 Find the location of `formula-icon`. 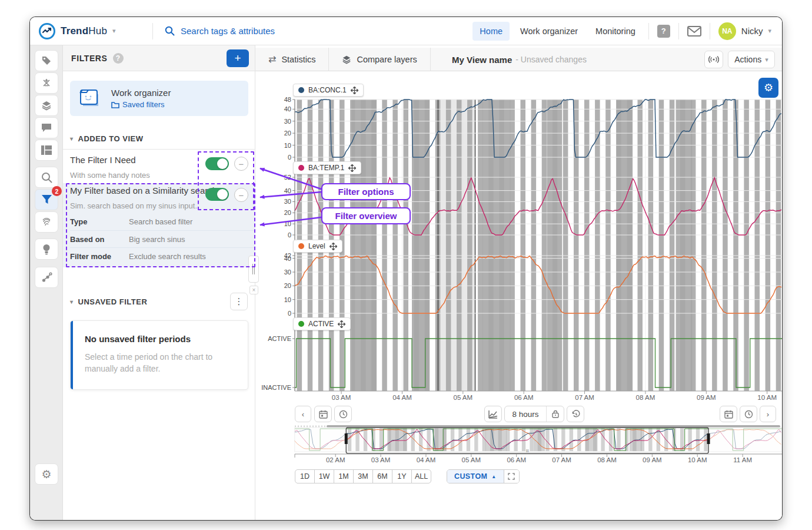

formula-icon is located at coordinates (46, 83).